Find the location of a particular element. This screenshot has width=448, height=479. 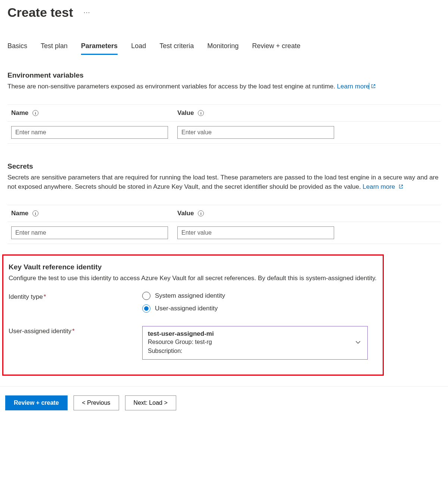

secrets-section-title: Secrets is located at coordinates (224, 166).